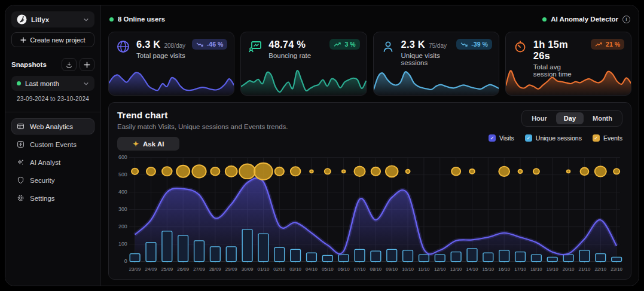  I want to click on settings-icon, so click(20, 198).